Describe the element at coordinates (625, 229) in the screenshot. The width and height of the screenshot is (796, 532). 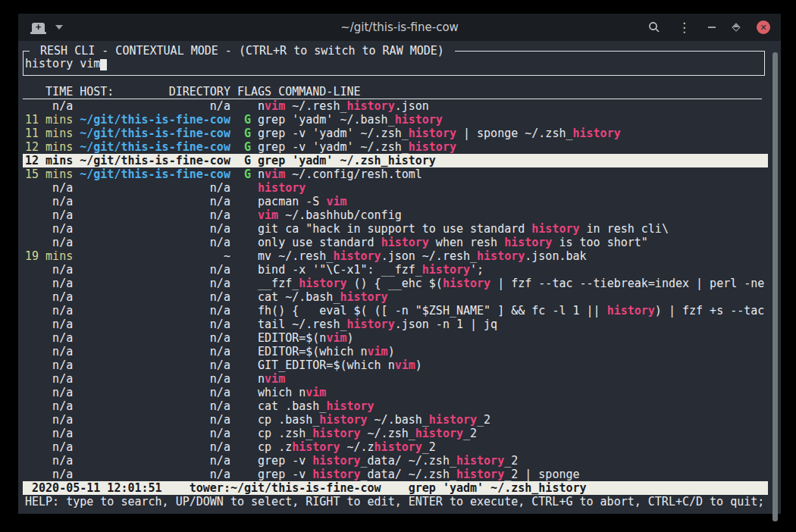
I see `cmd-text: in resh cli\` at that location.